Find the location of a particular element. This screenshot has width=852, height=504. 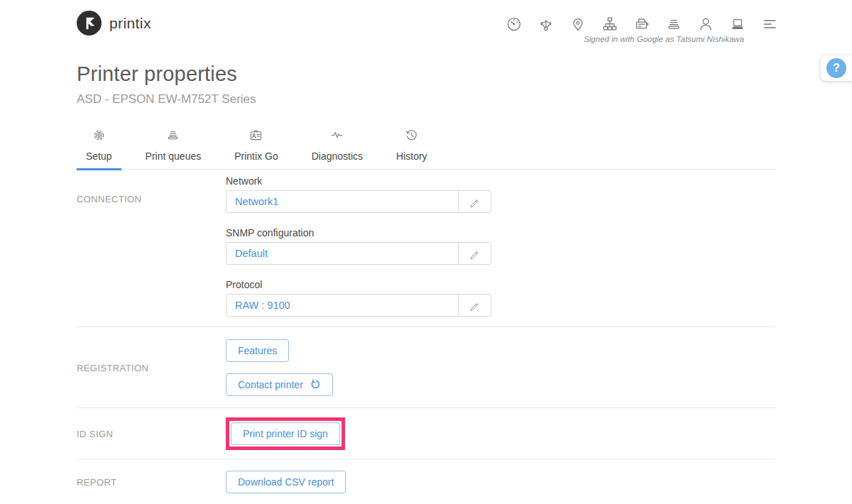

tab-diagnostics: Diagnostics is located at coordinates (337, 149).